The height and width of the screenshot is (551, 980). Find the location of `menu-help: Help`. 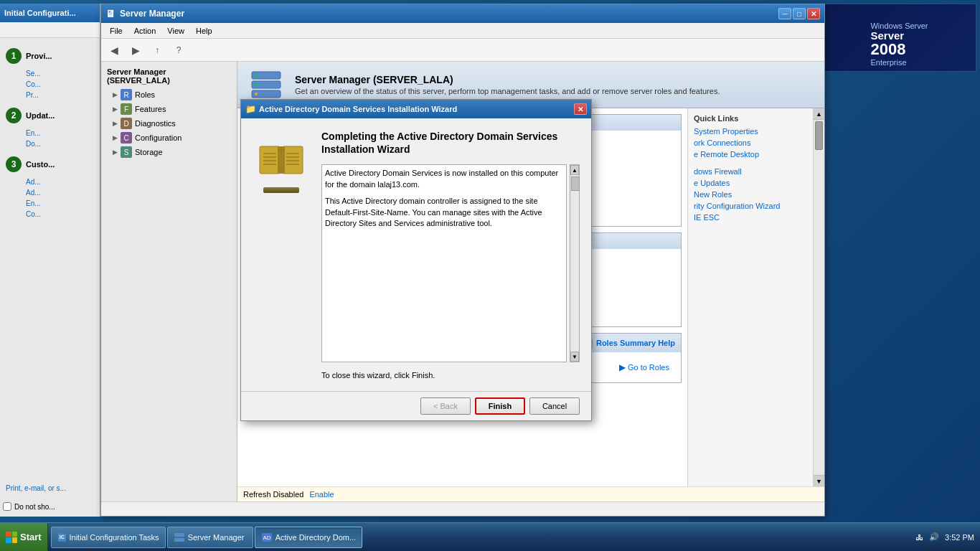

menu-help: Help is located at coordinates (204, 31).